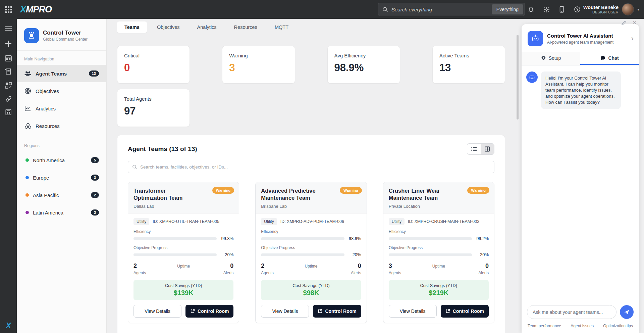 The image size is (644, 333). Describe the element at coordinates (67, 109) in the screenshot. I see `sidebar-item-label: Analytics` at that location.